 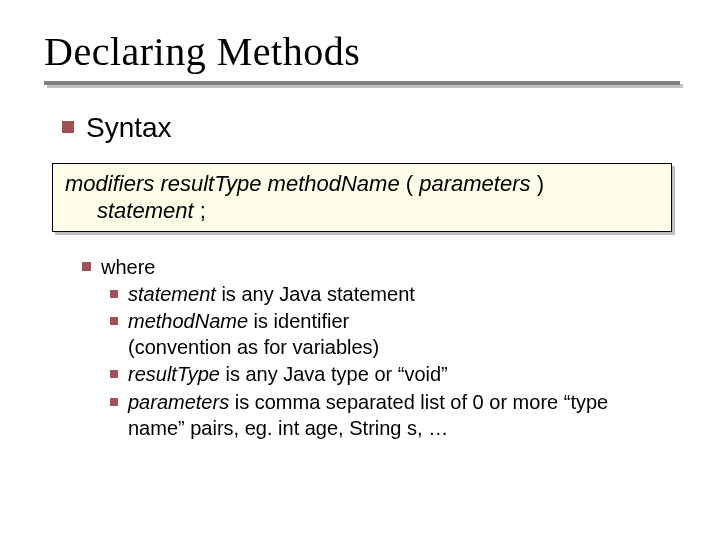 I want to click on syntax-parameters: parameters, so click(x=474, y=184).